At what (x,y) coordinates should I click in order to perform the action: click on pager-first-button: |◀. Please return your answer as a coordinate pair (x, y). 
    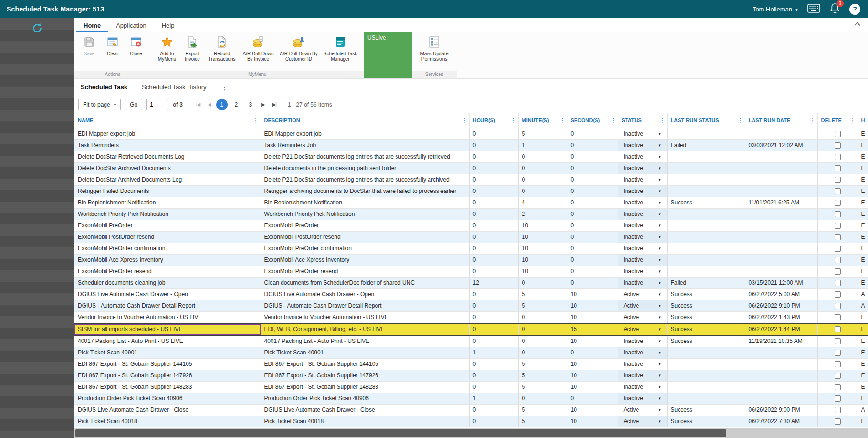
    Looking at the image, I should click on (198, 104).